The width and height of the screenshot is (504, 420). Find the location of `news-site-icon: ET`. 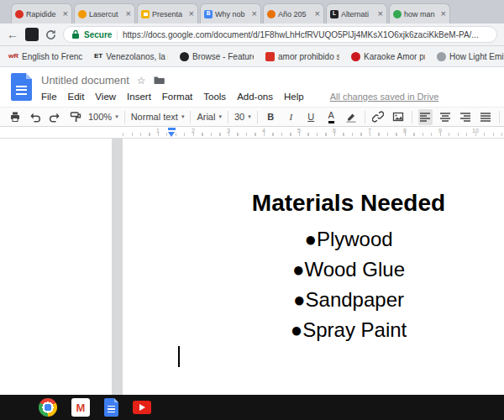

news-site-icon: ET is located at coordinates (98, 56).